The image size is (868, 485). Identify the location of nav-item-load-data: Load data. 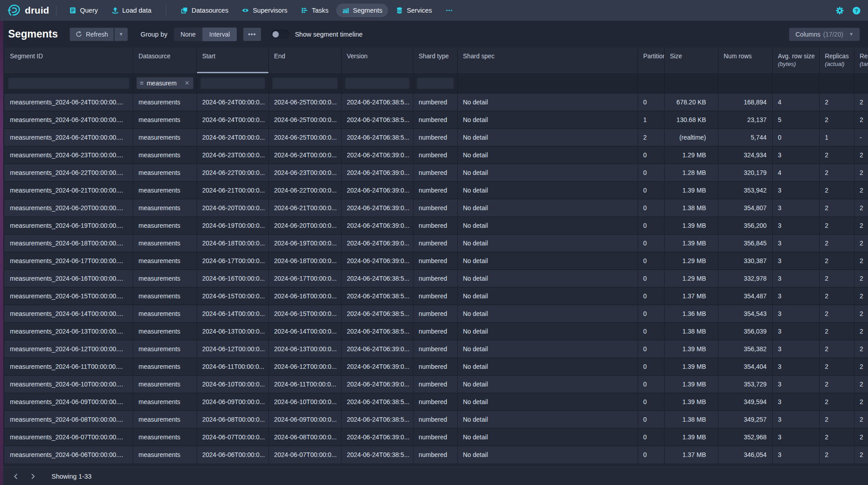
(132, 10).